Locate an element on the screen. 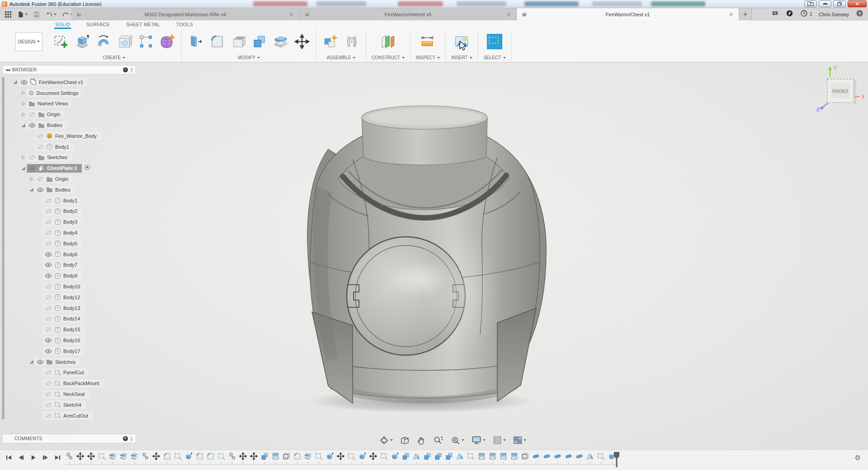 This screenshot has width=868, height=470. browser-row-body1: Body1 is located at coordinates (69, 201).